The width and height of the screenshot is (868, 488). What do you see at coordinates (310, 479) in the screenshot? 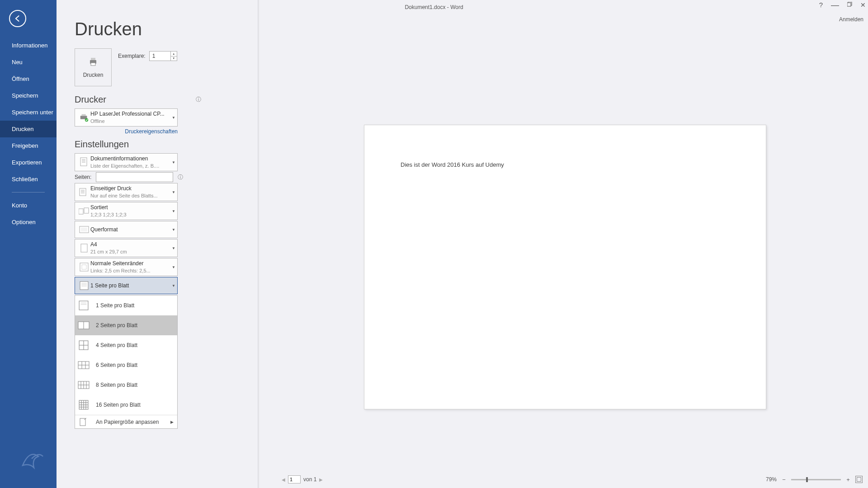
I see `page-of-label: von 1` at bounding box center [310, 479].